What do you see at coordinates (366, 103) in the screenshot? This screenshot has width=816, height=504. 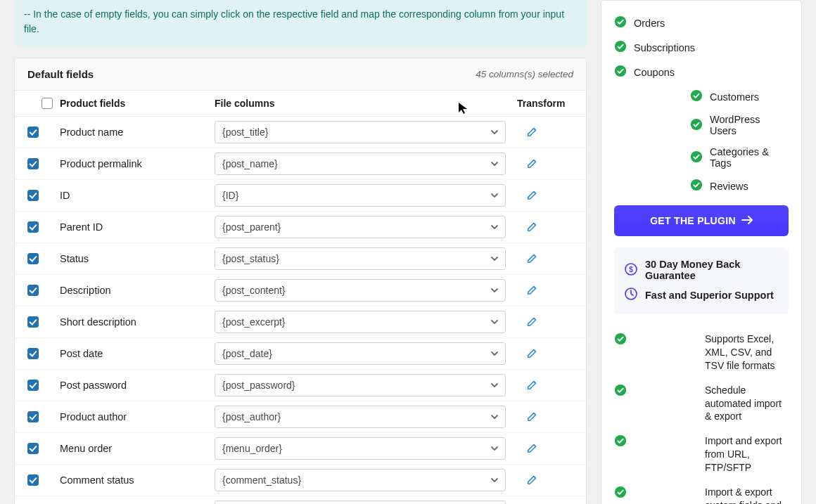 I see `header-file-columns: File columns` at bounding box center [366, 103].